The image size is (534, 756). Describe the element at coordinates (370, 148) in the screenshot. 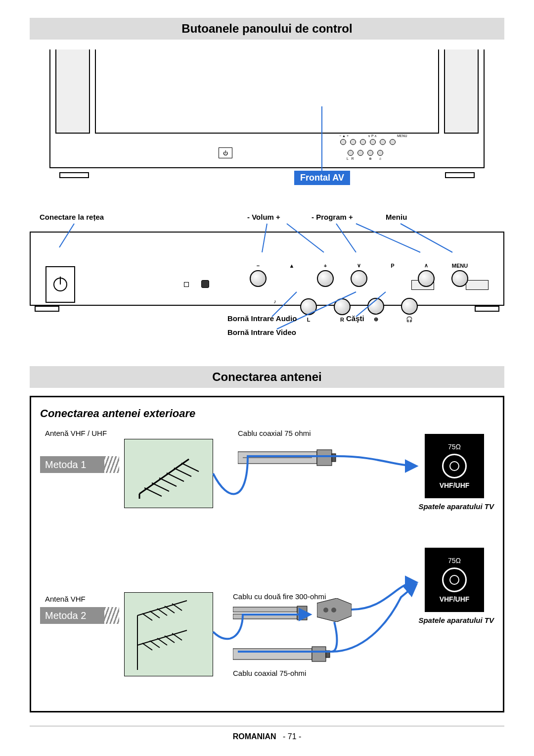

I see `tv-mini-panel: − ▲ + ∨ P ∧ MENU L R ⊕ ♫` at that location.